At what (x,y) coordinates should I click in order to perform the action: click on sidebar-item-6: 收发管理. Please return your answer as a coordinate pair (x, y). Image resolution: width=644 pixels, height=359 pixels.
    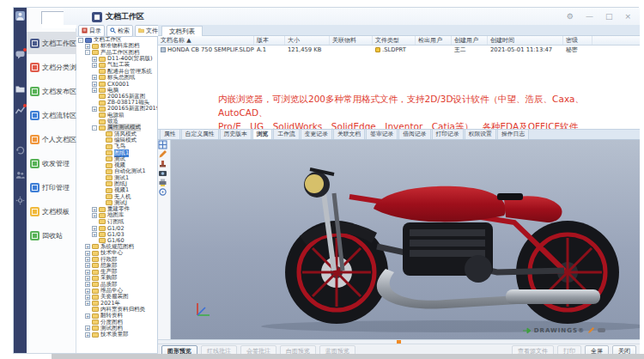
    Looking at the image, I should click on (52, 163).